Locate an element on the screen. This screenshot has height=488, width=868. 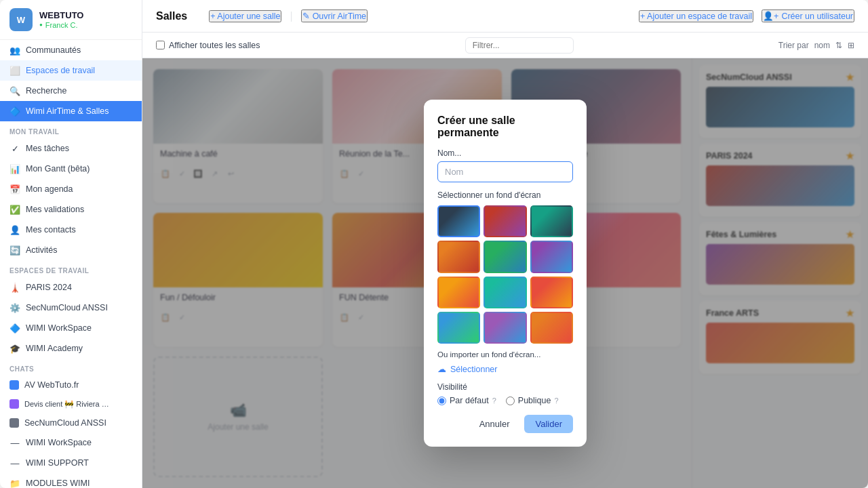
brand-name: WEBTUTO is located at coordinates (61, 16).